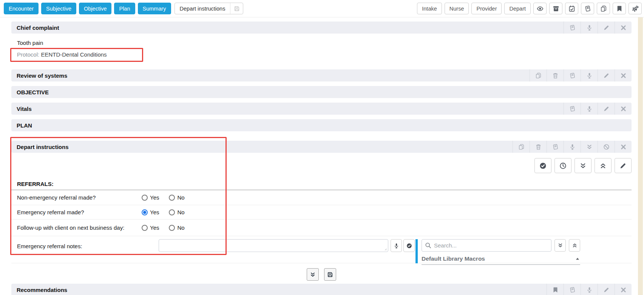 This screenshot has height=295, width=644. I want to click on chevrons-up-icon, so click(603, 166).